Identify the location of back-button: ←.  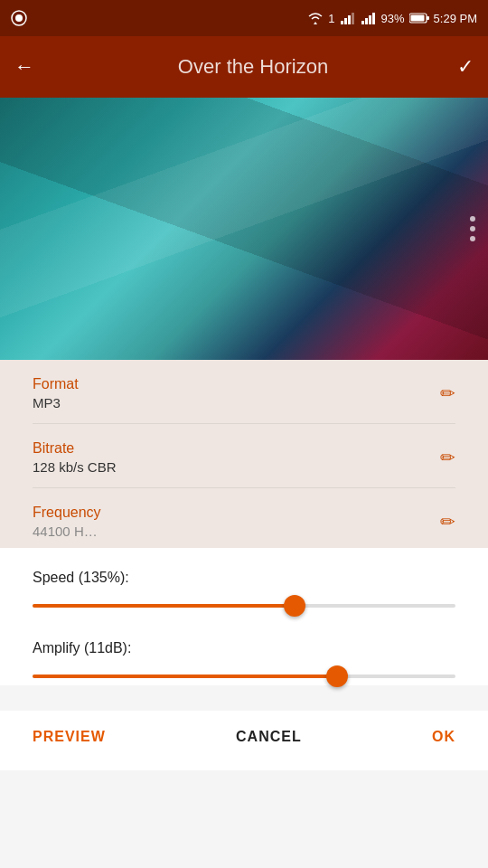
(24, 67).